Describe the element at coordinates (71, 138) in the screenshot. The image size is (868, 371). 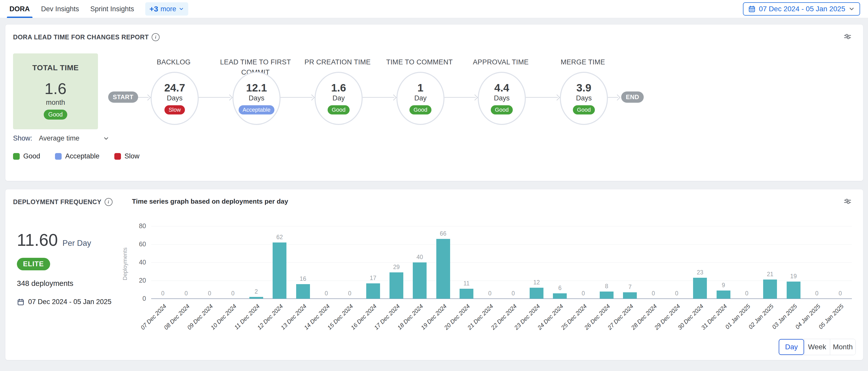
I see `show-dropdown-value: Average time` at that location.